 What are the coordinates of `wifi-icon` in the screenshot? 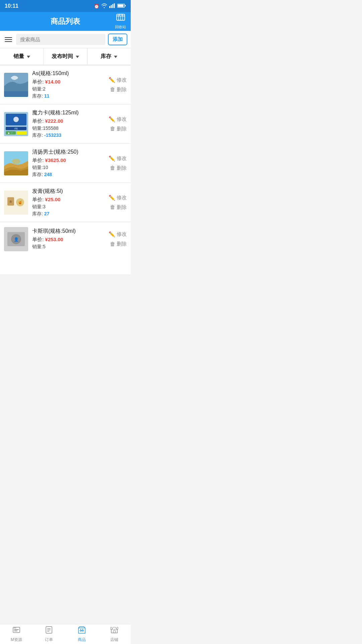 It's located at (104, 6).